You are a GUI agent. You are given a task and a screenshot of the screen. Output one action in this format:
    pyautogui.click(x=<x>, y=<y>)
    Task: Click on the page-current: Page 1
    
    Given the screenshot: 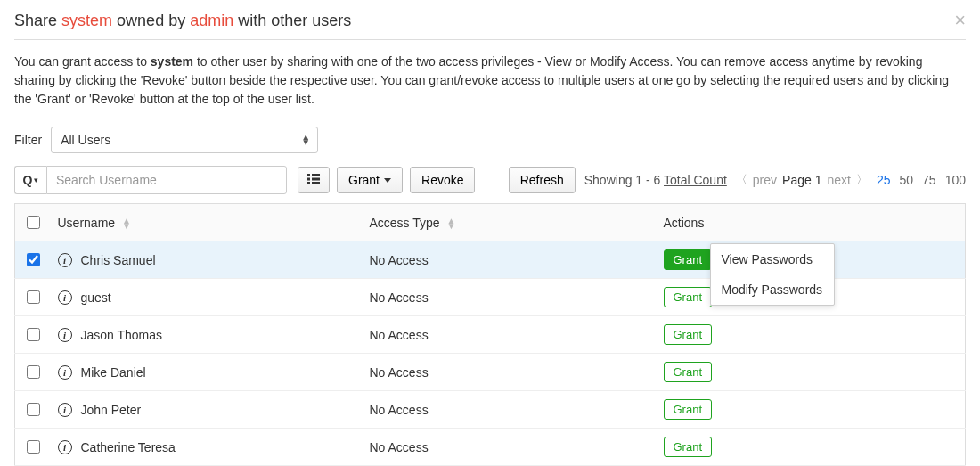 What is the action you would take?
    pyautogui.click(x=802, y=180)
    